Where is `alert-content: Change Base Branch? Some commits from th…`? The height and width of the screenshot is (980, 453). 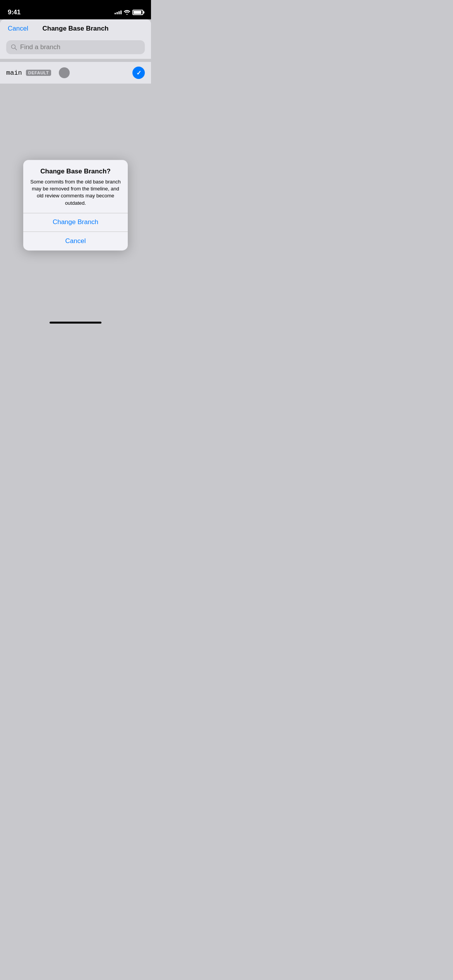 alert-content: Change Base Branch? Some commits from th… is located at coordinates (76, 187).